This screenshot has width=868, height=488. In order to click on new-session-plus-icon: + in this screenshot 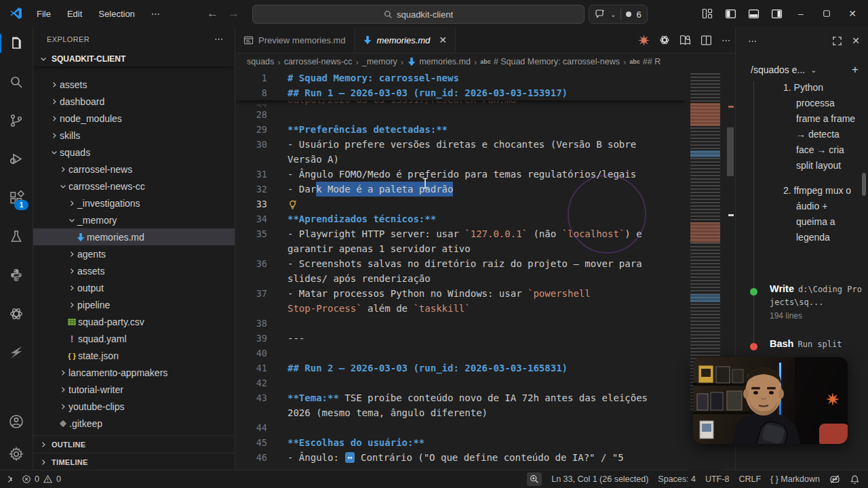, I will do `click(855, 70)`.